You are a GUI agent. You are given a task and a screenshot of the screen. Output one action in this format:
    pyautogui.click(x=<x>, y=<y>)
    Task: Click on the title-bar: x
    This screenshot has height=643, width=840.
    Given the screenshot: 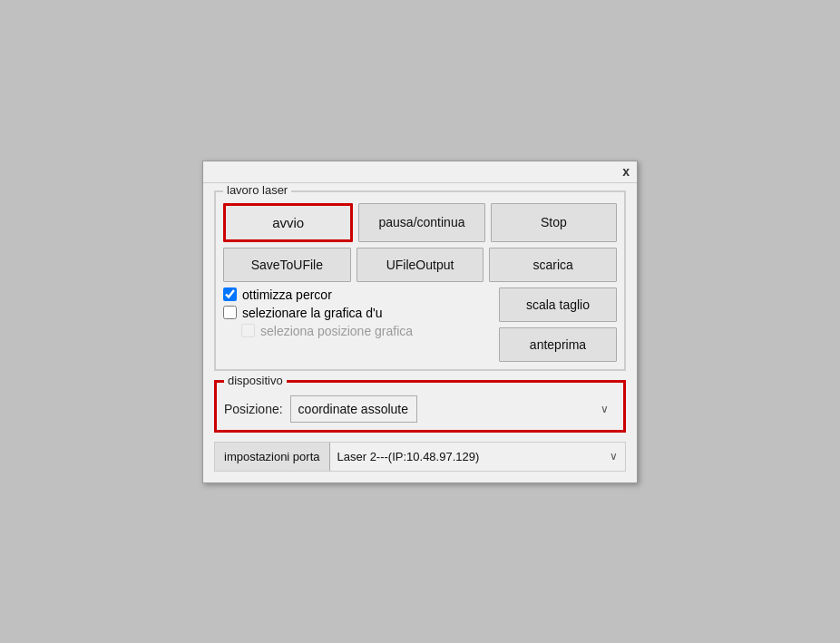 What is the action you would take?
    pyautogui.click(x=420, y=172)
    